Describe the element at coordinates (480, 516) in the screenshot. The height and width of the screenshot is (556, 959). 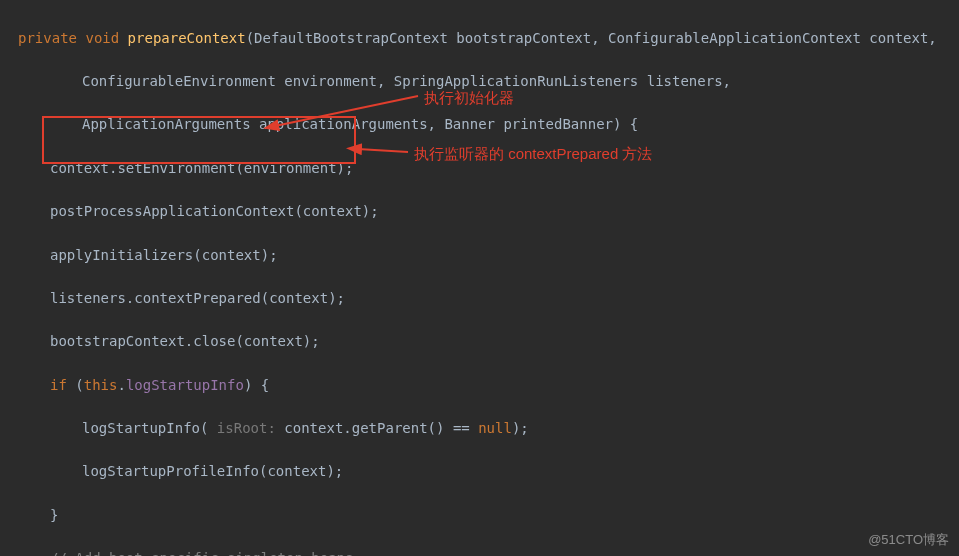
I see `code-line: }` at that location.